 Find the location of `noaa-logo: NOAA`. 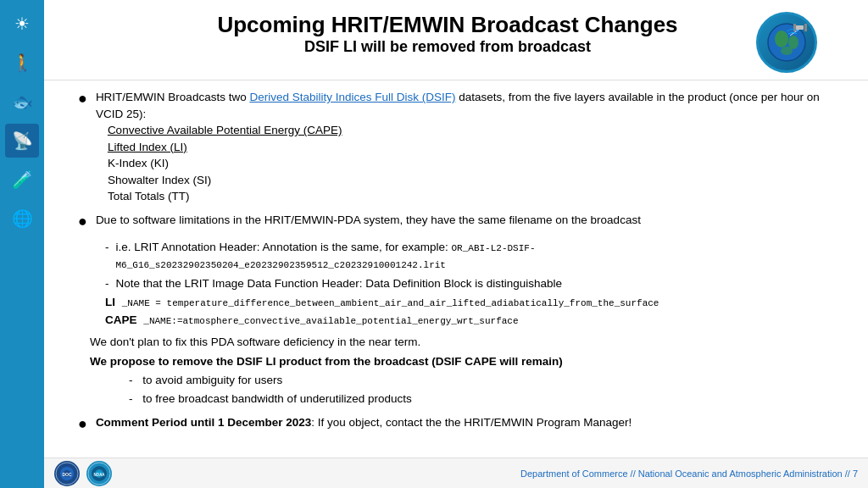

noaa-logo: NOAA is located at coordinates (99, 474).